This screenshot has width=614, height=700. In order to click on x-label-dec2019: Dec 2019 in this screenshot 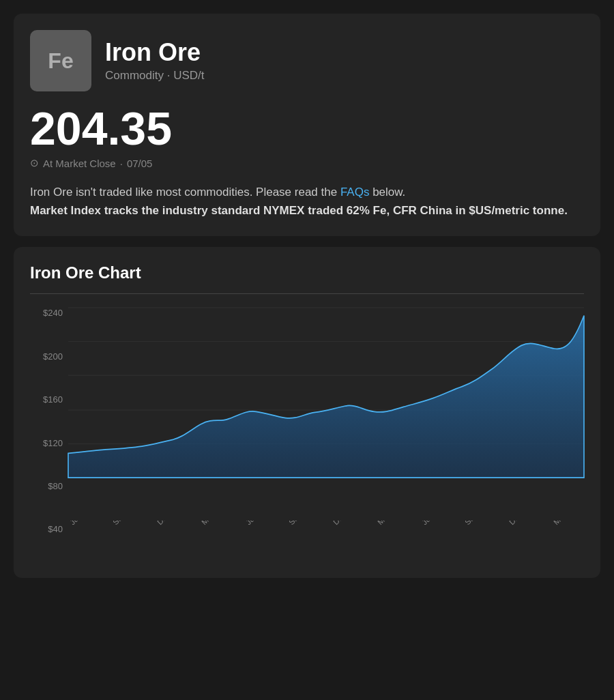, I will do `click(346, 523)`.